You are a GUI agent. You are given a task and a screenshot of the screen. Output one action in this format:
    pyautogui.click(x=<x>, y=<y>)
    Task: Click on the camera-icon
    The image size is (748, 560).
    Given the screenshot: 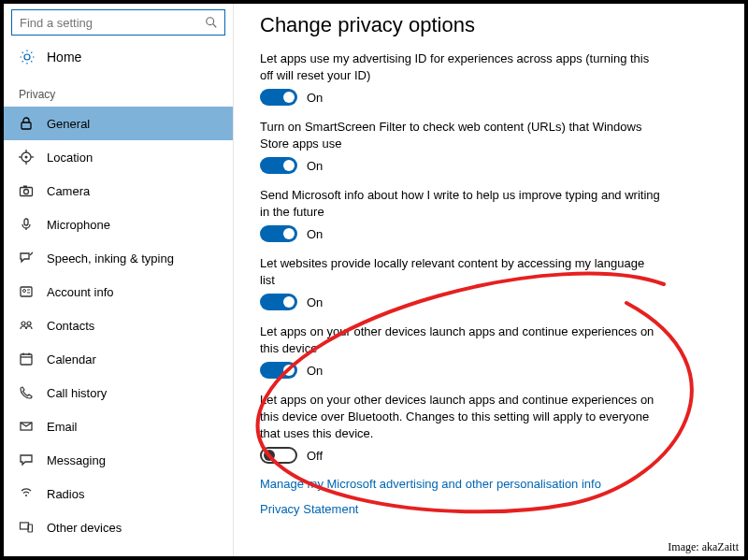 What is the action you would take?
    pyautogui.click(x=26, y=191)
    